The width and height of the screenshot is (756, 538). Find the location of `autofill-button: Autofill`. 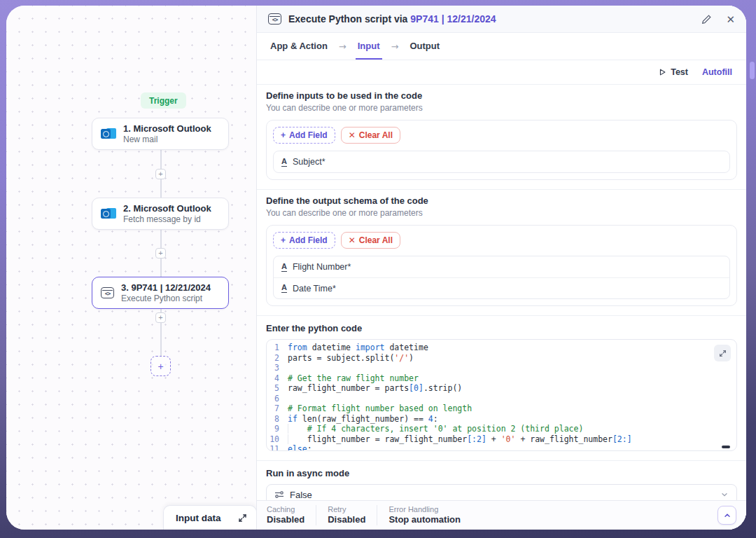

autofill-button: Autofill is located at coordinates (717, 72).